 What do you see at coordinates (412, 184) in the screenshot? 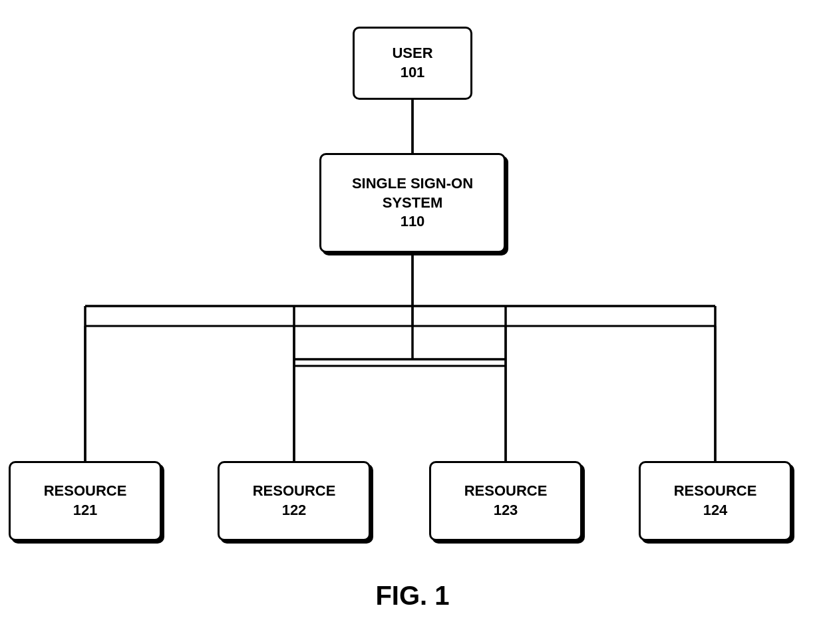
I see `sso-line1: SINGLE SIGN-ON` at bounding box center [412, 184].